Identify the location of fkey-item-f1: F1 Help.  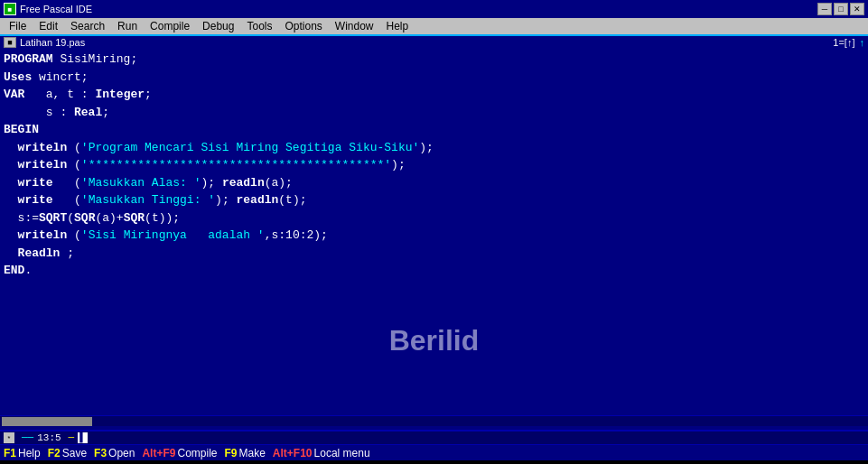
(22, 453).